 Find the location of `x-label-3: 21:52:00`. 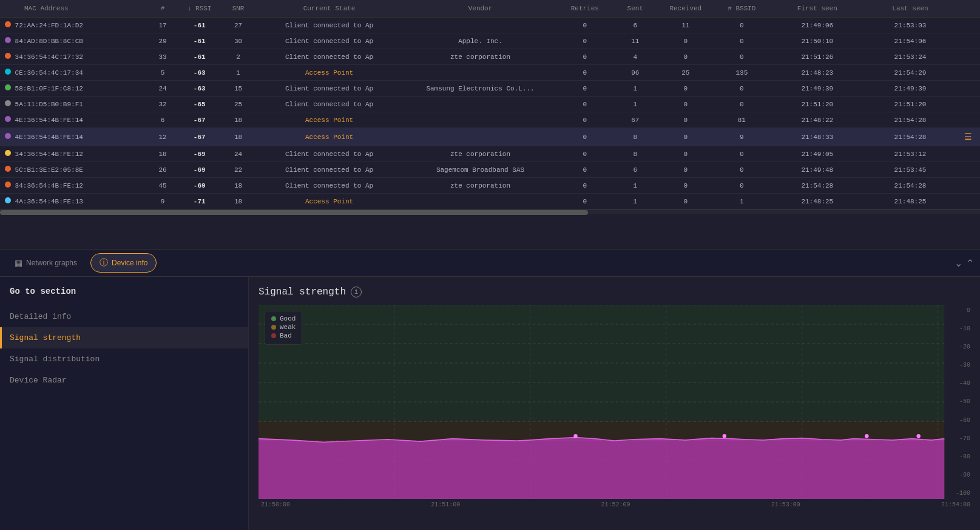

x-label-3: 21:52:00 is located at coordinates (615, 505).